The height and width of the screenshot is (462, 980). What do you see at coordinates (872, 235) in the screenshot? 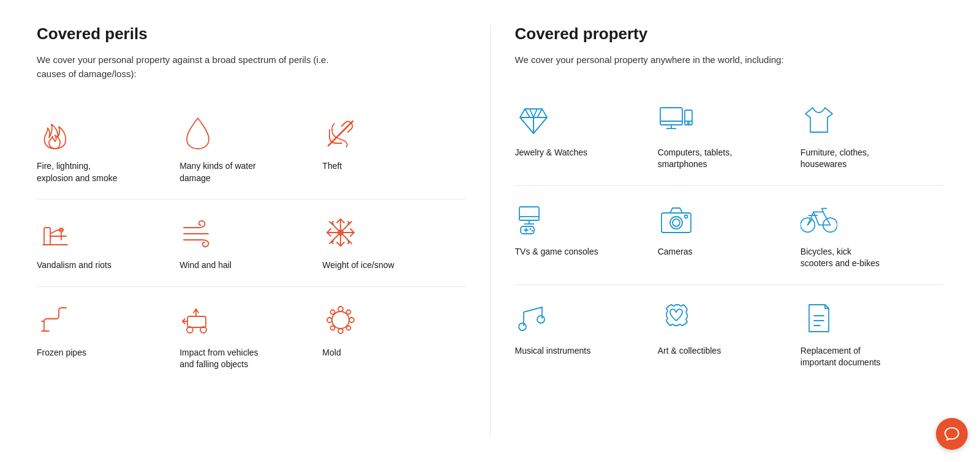
I see `property-bikes: Bicycles, kickscooters and e-bikes` at bounding box center [872, 235].